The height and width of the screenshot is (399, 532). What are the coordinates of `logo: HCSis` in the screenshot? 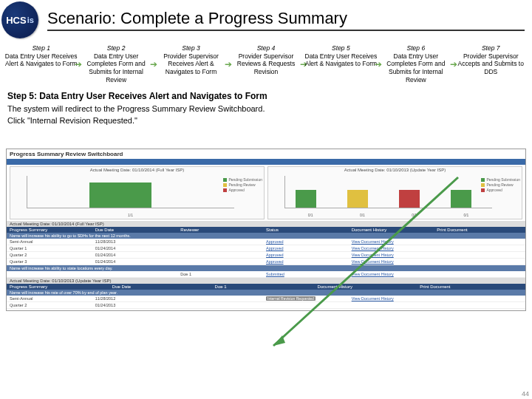 It's located at (20, 20).